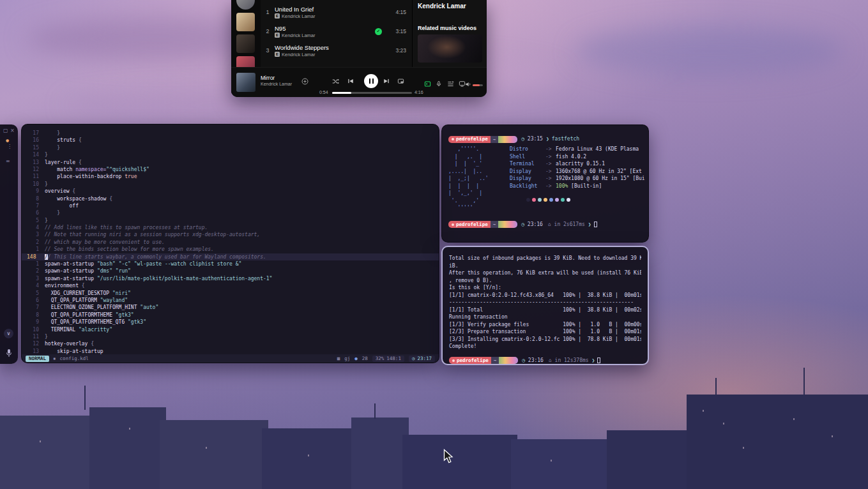 This screenshot has height=489, width=868. Describe the element at coordinates (230, 206) in the screenshot. I see `code-line: 7 off` at that location.